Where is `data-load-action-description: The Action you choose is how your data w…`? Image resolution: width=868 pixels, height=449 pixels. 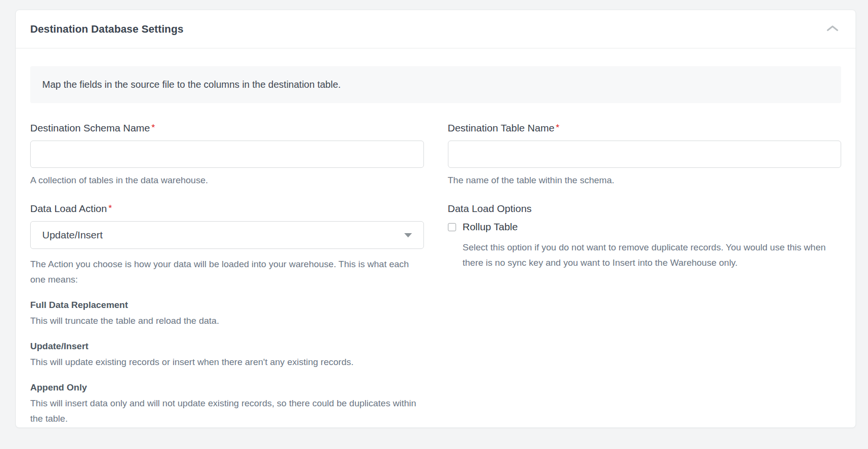
data-load-action-description: The Action you choose is how your data w… is located at coordinates (227, 272).